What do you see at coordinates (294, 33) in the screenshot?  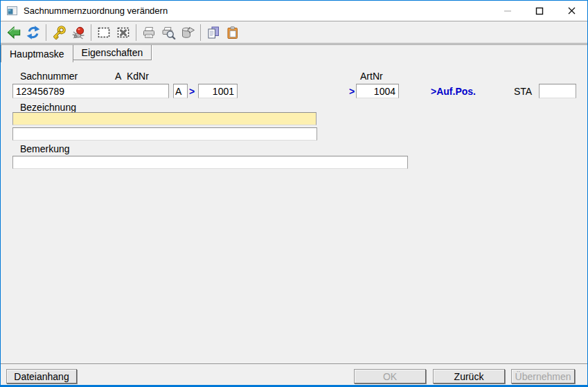 I see `toolbar` at bounding box center [294, 33].